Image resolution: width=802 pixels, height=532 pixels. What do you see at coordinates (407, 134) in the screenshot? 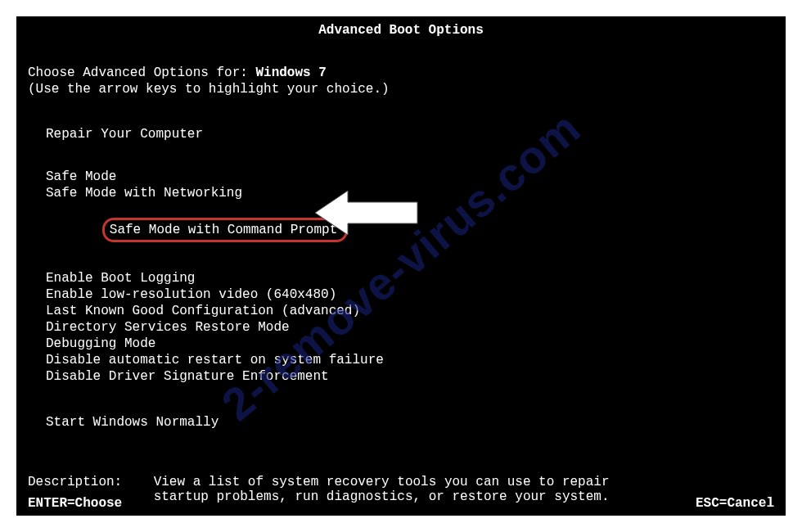
I see `group-repair: Repair Your Computer` at bounding box center [407, 134].